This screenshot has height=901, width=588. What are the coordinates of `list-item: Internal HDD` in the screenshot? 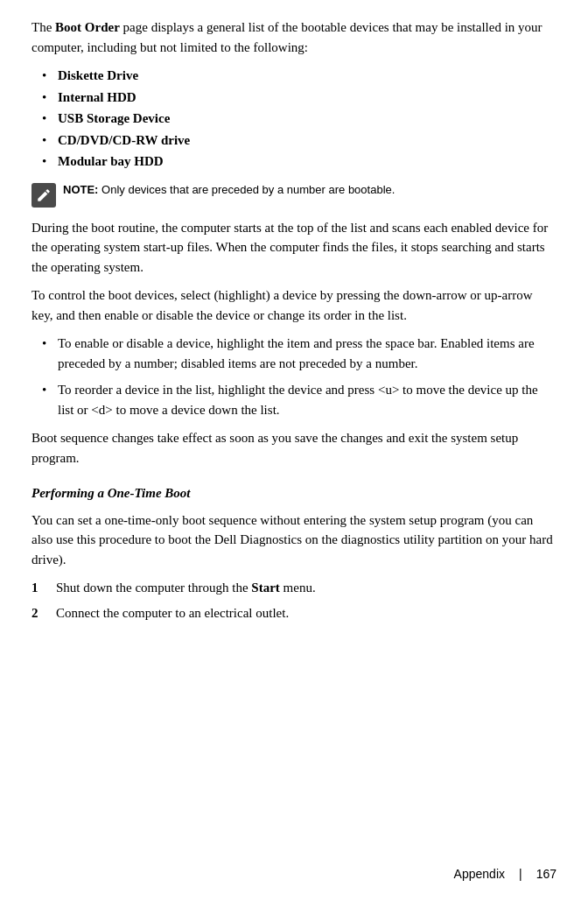 It's located at (307, 98).